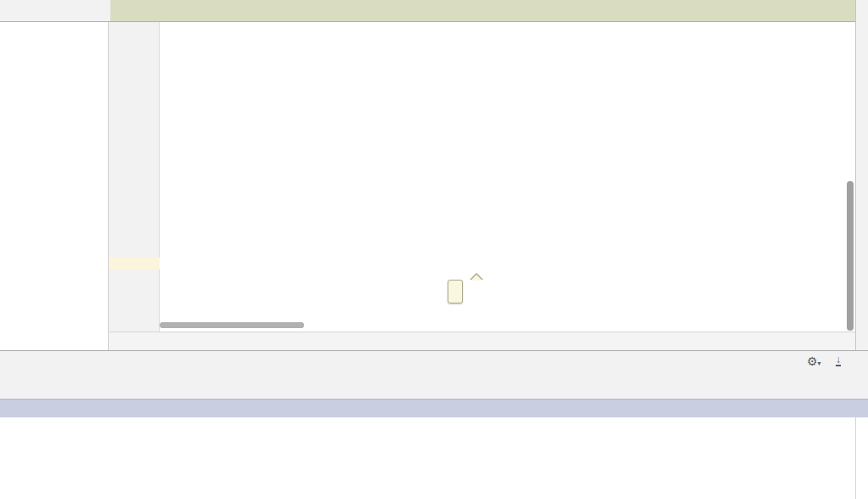  Describe the element at coordinates (814, 361) in the screenshot. I see `debug-settings-gear-icon: ⚙▾` at that location.